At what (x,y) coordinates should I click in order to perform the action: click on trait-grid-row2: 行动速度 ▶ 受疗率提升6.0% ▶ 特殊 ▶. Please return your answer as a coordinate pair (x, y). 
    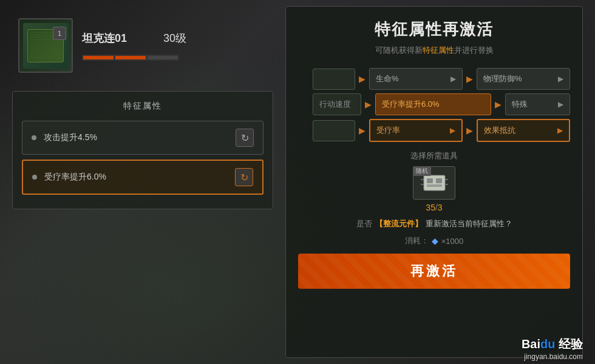
    Looking at the image, I should click on (434, 104).